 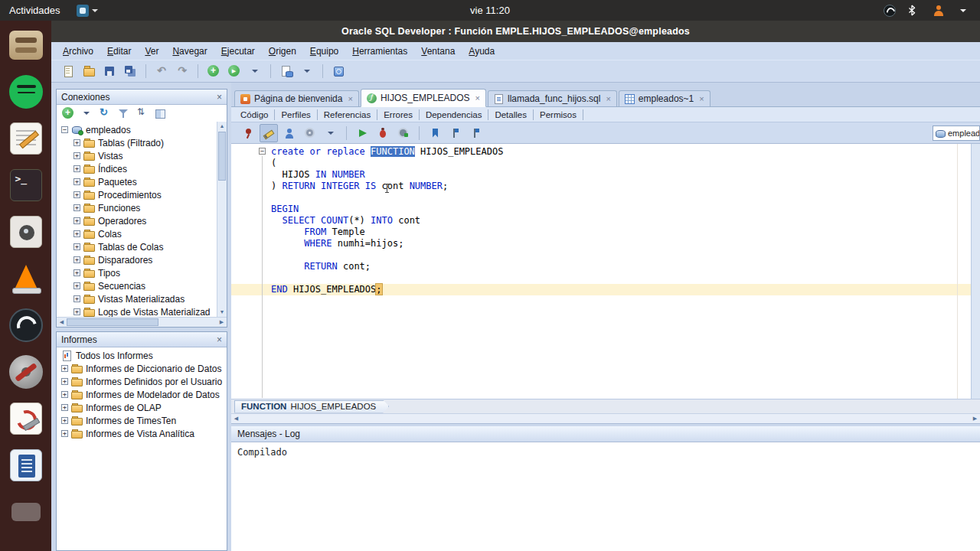 What do you see at coordinates (26, 185) in the screenshot?
I see `dock-item-terminal` at bounding box center [26, 185].